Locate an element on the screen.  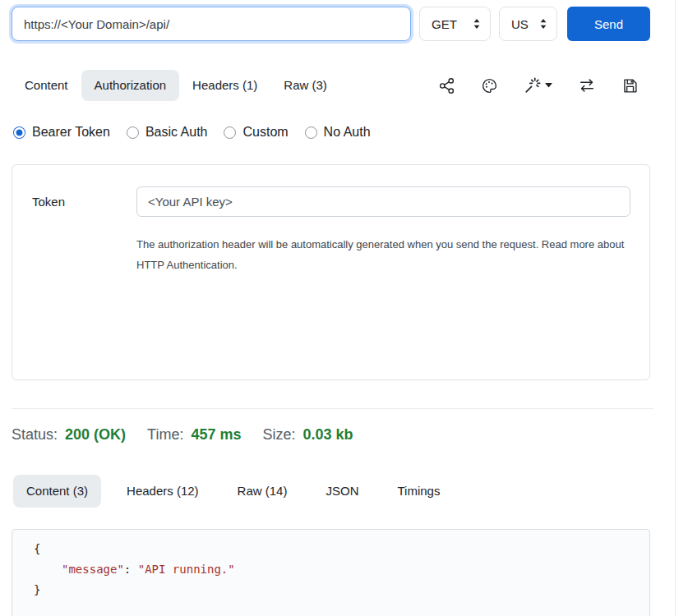
radio-label: Basic Auth is located at coordinates (177, 132).